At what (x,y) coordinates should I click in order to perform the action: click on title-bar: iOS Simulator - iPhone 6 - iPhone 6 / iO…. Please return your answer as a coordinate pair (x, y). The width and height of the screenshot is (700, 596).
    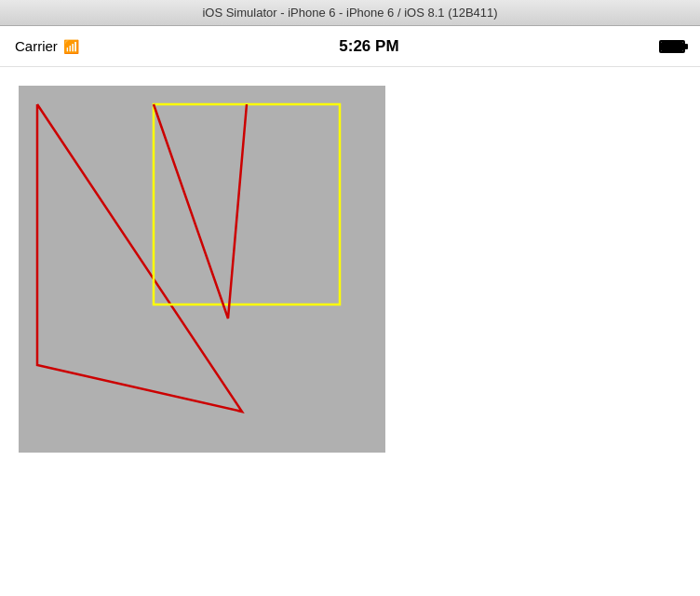
    Looking at the image, I should click on (350, 13).